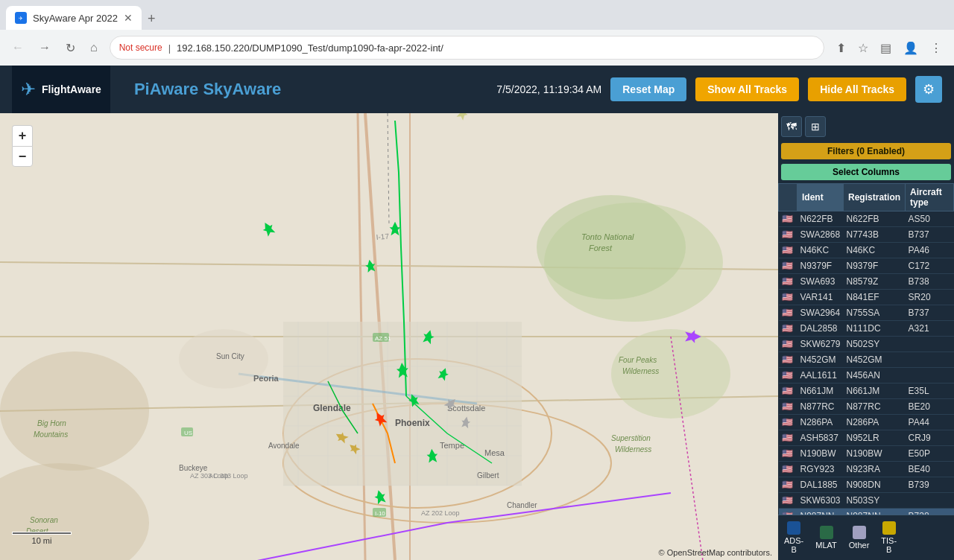 This screenshot has height=560, width=954. Describe the element at coordinates (18, 48) in the screenshot. I see `back-button: ←` at that location.